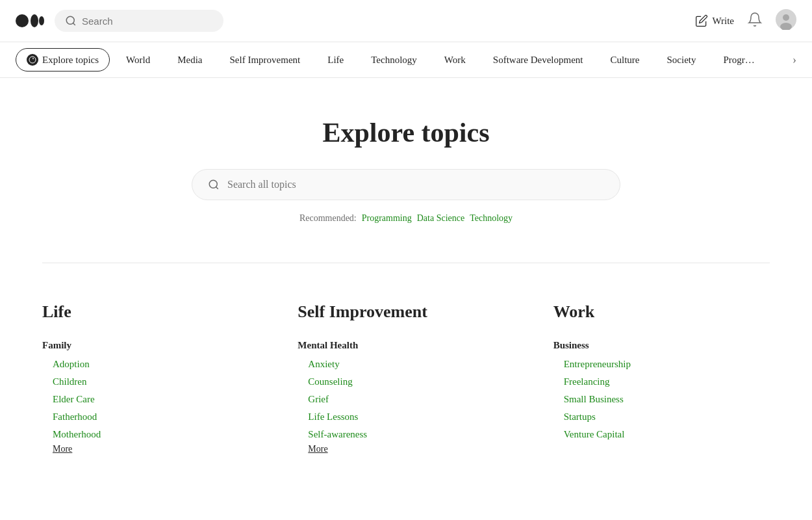 This screenshot has height=520, width=812. What do you see at coordinates (416, 185) in the screenshot?
I see `hero-search-input` at bounding box center [416, 185].